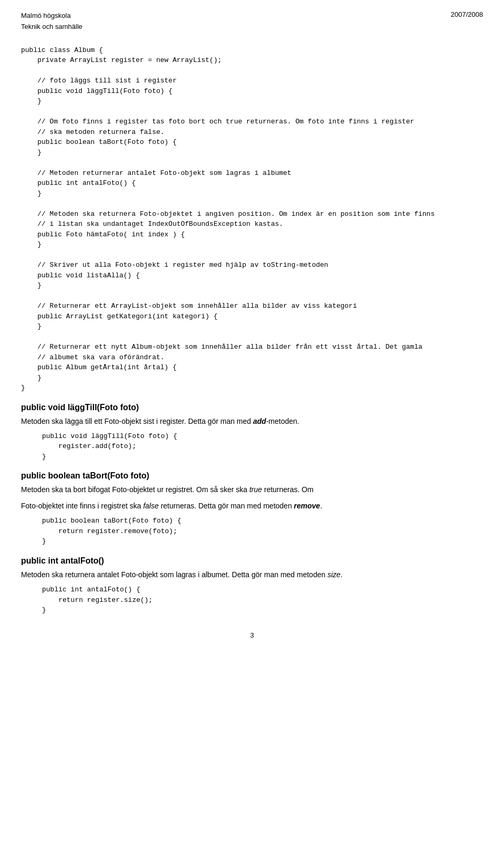 The image size is (504, 854). Describe the element at coordinates (252, 490) in the screenshot. I see `section2-description: Metoden ska ta bort bifogat Foto-objekte…` at that location.